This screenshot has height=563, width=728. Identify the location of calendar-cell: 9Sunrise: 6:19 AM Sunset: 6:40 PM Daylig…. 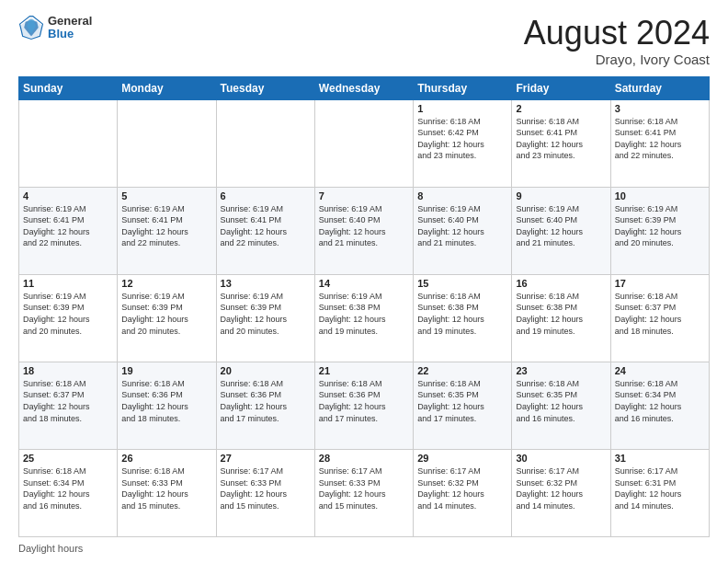
(561, 230).